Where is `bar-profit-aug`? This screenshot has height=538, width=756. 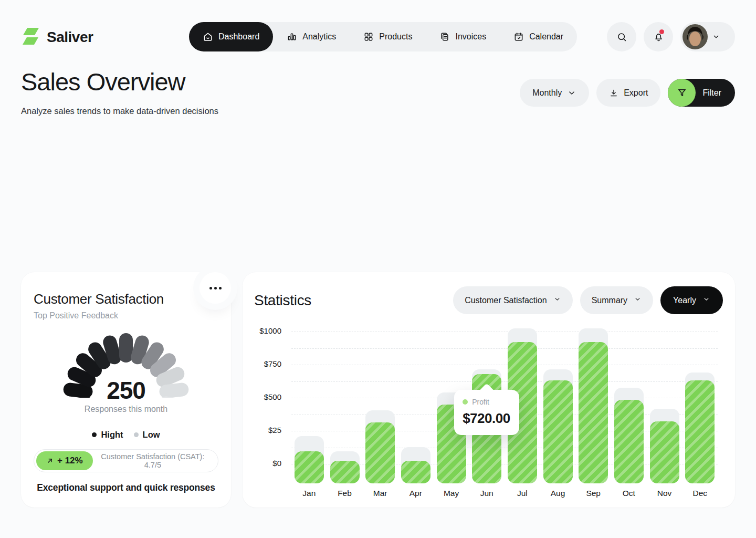
bar-profit-aug is located at coordinates (558, 432).